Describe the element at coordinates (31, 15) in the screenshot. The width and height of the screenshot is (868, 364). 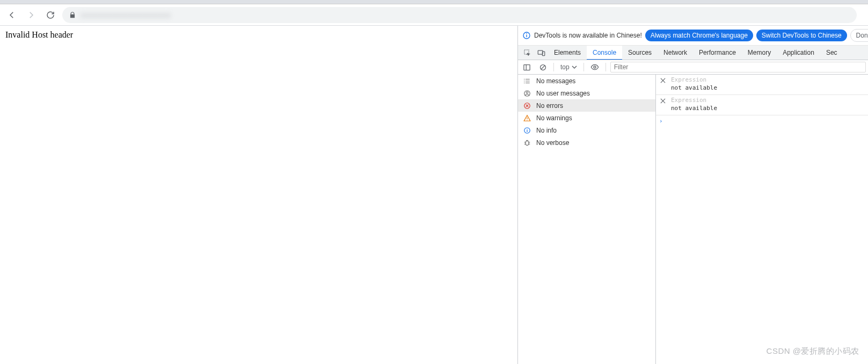
I see `forward-button` at that location.